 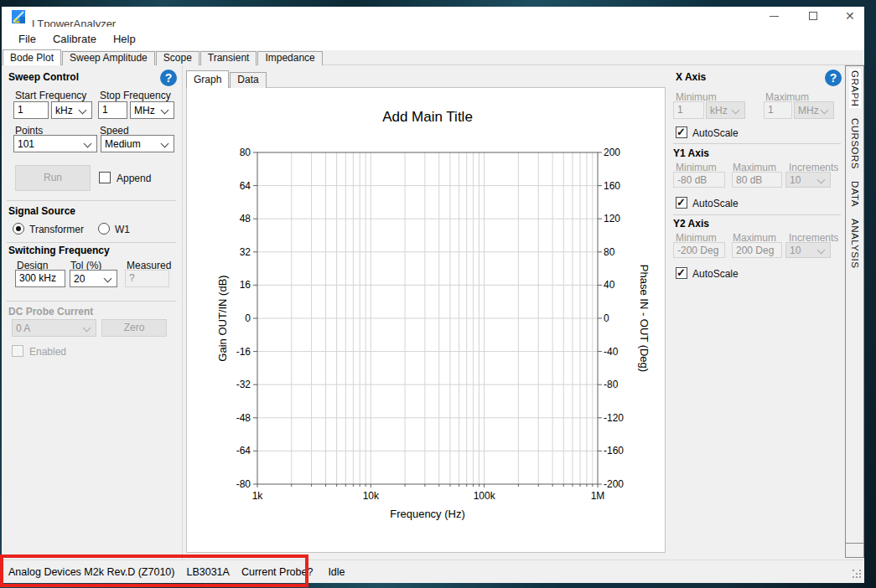 I want to click on app-logo-icon, so click(x=18, y=17).